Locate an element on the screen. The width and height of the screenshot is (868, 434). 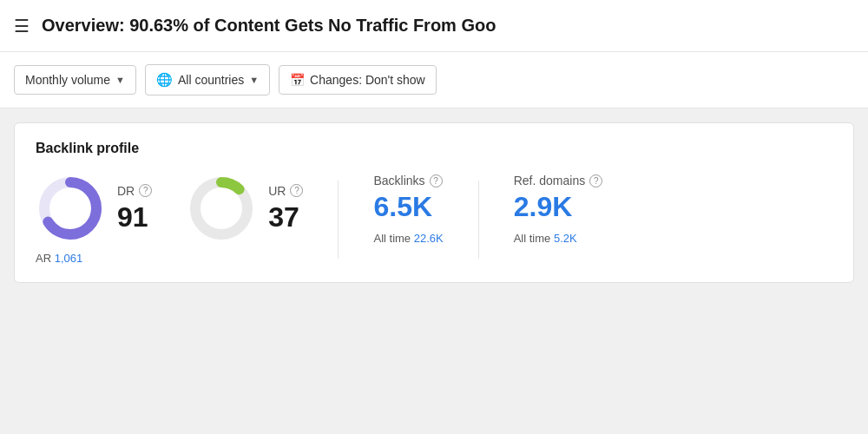
ref-domains-help-icon: ? is located at coordinates (595, 181).